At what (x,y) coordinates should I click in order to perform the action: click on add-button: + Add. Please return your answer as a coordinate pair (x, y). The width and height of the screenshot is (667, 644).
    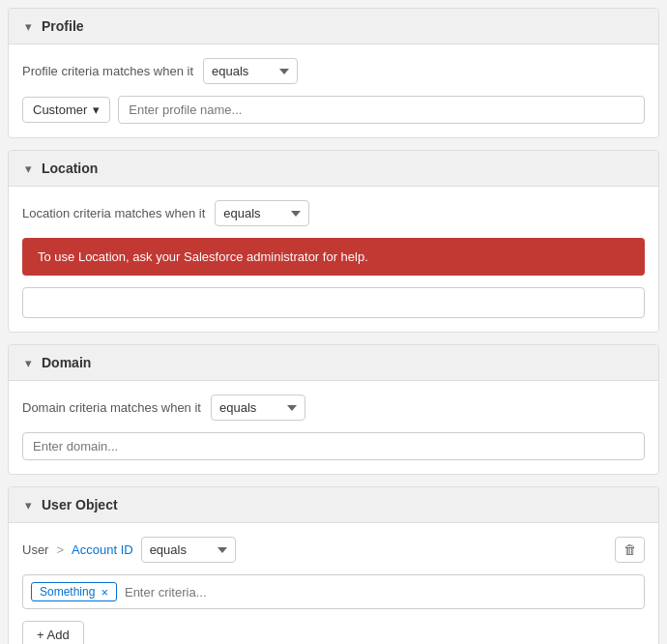
    Looking at the image, I should click on (53, 632).